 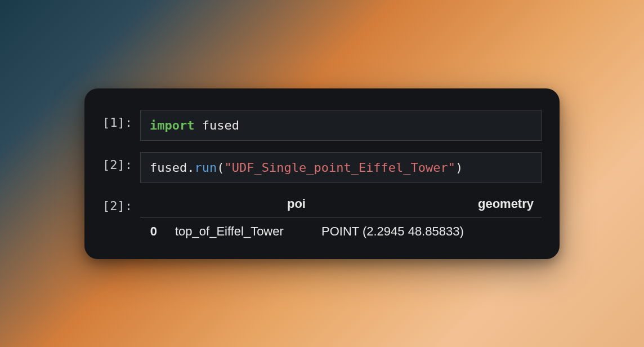 I want to click on output-cell: [2]: poi geometry 0 top_of_Eiffel_Tower …, so click(x=322, y=216).